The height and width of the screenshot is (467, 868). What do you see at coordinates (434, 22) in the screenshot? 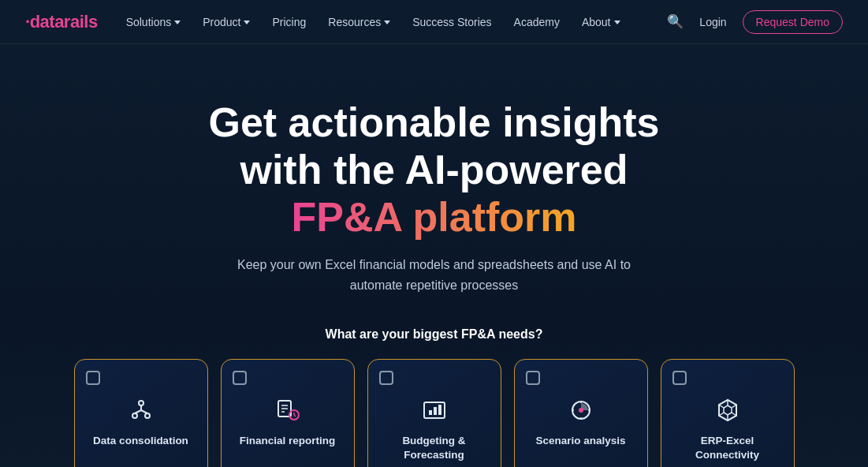
I see `navbar: ·datarails Solutions Product Pricing Res…` at bounding box center [434, 22].